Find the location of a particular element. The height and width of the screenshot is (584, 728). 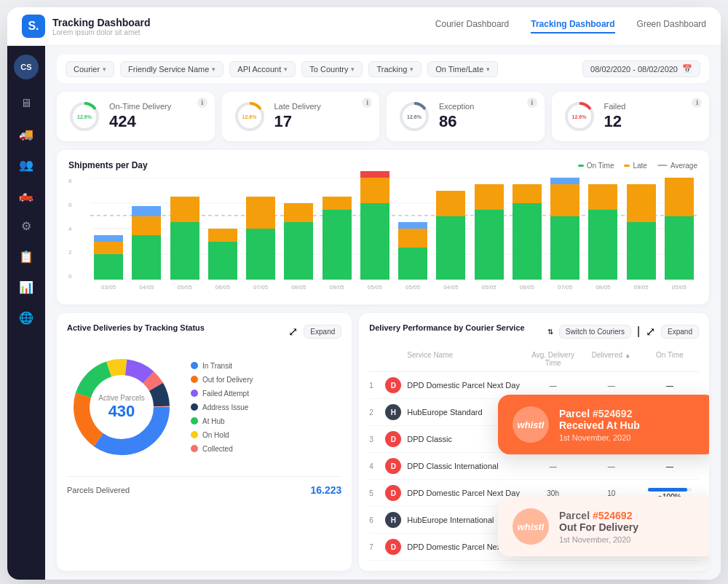

notif-logo-primary: whistl is located at coordinates (531, 425).